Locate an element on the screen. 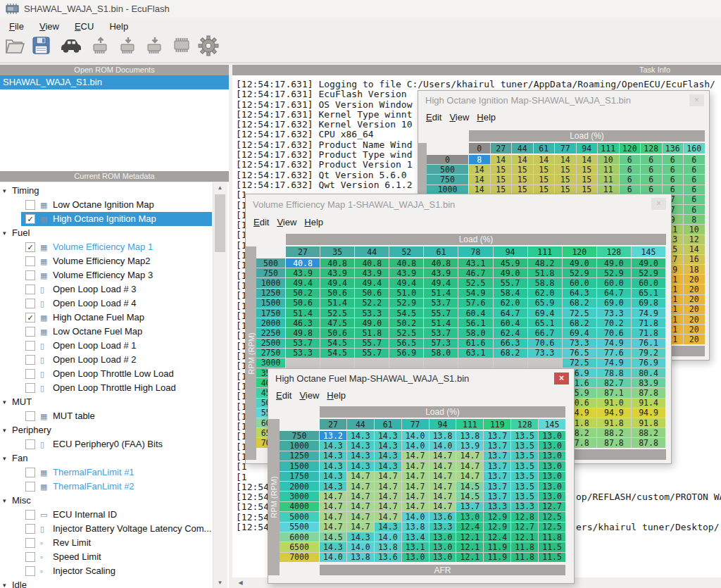 The height and width of the screenshot is (588, 721). map-menu-edit: Edit is located at coordinates (434, 117).